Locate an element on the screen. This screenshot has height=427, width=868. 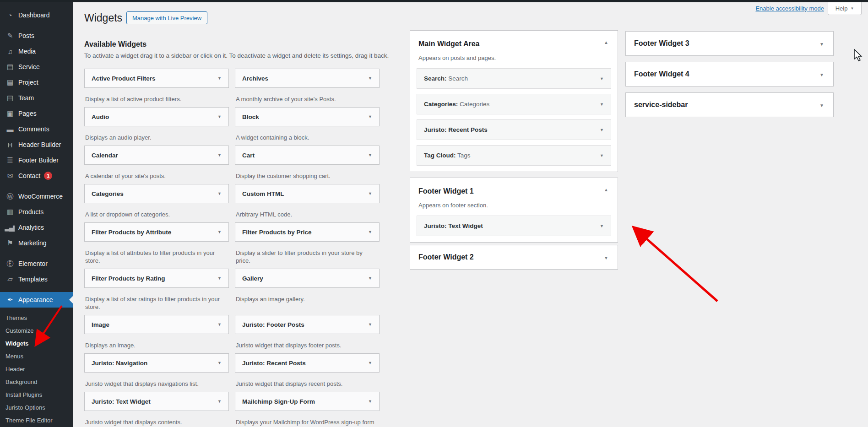
sidebar-item-menus: Menus is located at coordinates (37, 357).